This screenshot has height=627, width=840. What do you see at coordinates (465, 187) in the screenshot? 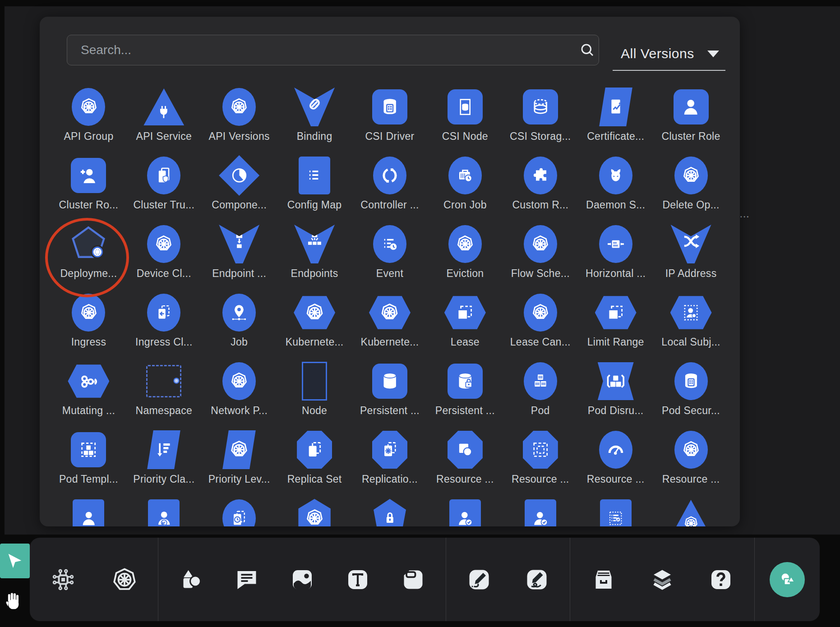
I see `grid-item: Cron Job` at bounding box center [465, 187].